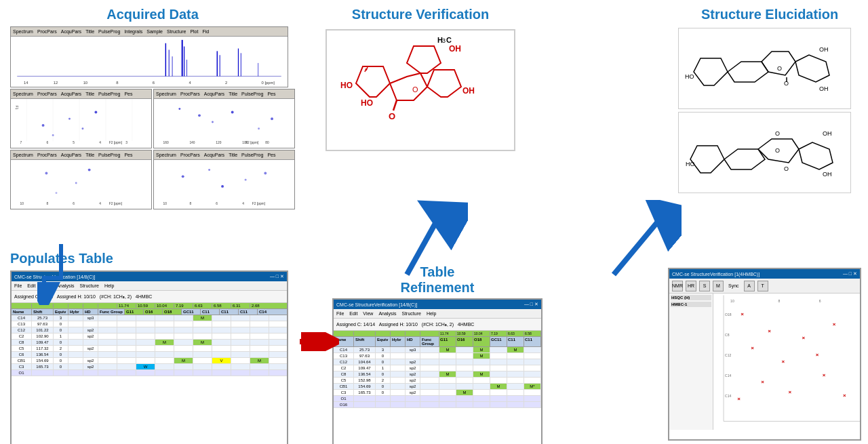 The image size is (868, 444). I want to click on table-row: C12 101.22 0 sp2, so click(149, 331).